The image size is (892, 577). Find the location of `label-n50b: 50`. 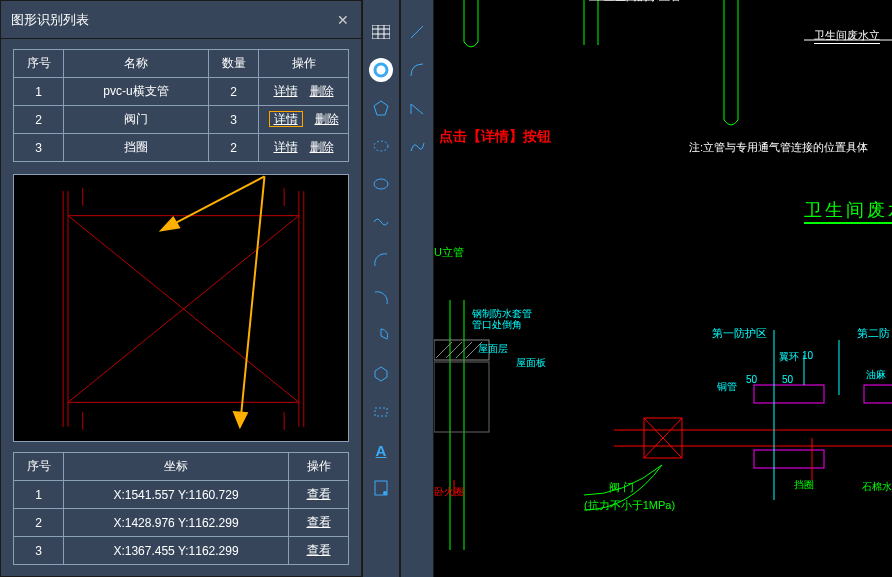

label-n50b: 50 is located at coordinates (788, 380).